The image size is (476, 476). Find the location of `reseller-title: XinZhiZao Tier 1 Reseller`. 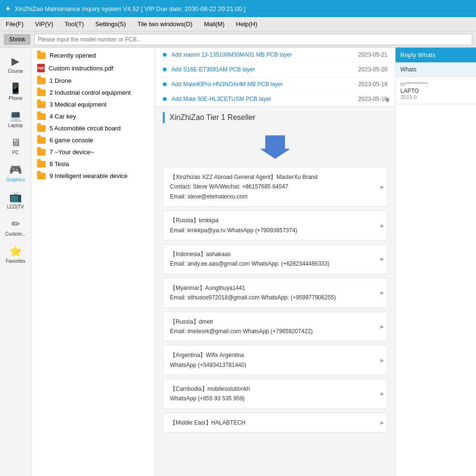

reseller-title: XinZhiZao Tier 1 Reseller is located at coordinates (212, 118).